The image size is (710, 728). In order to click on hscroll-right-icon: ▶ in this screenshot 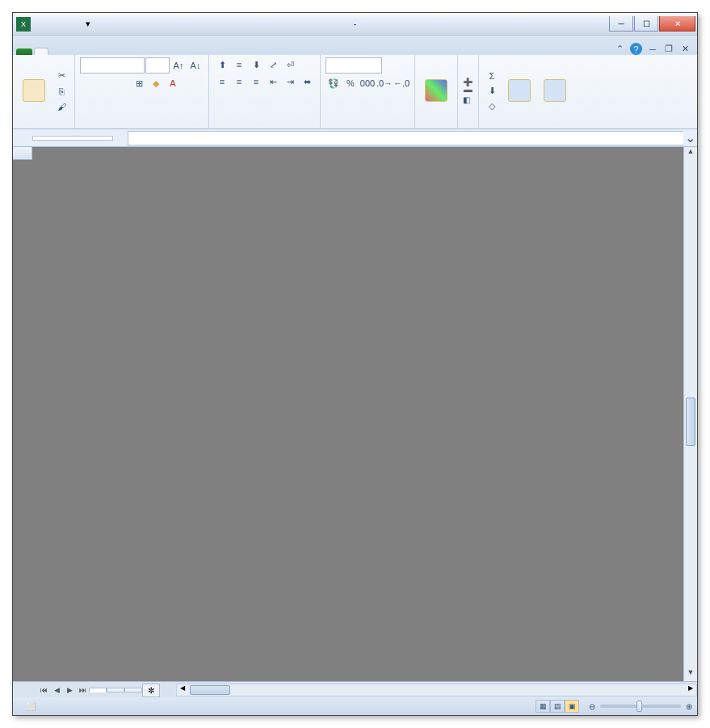, I will do `click(691, 690)`.